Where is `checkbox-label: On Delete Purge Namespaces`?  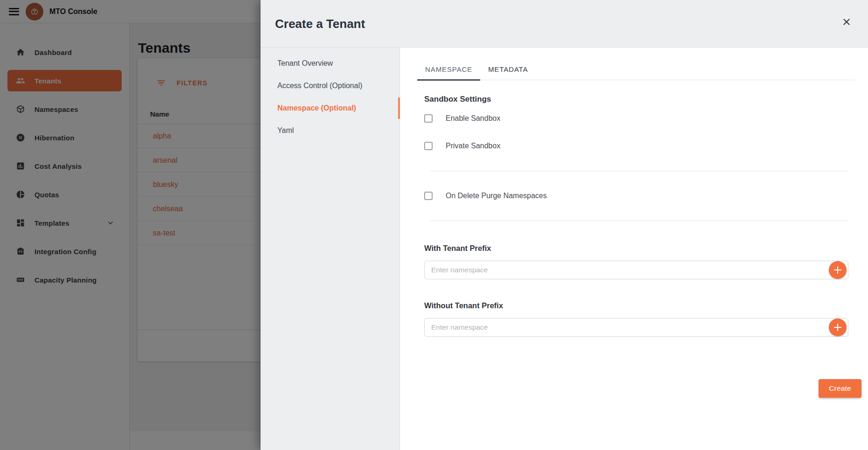
checkbox-label: On Delete Purge Namespaces is located at coordinates (496, 196).